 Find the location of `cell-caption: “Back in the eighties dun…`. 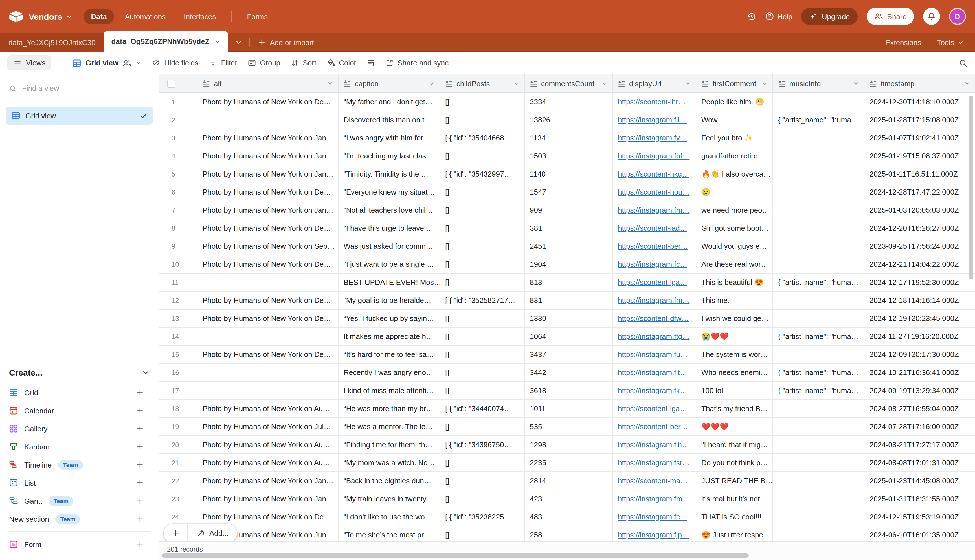

cell-caption: “Back in the eighties dun… is located at coordinates (389, 481).